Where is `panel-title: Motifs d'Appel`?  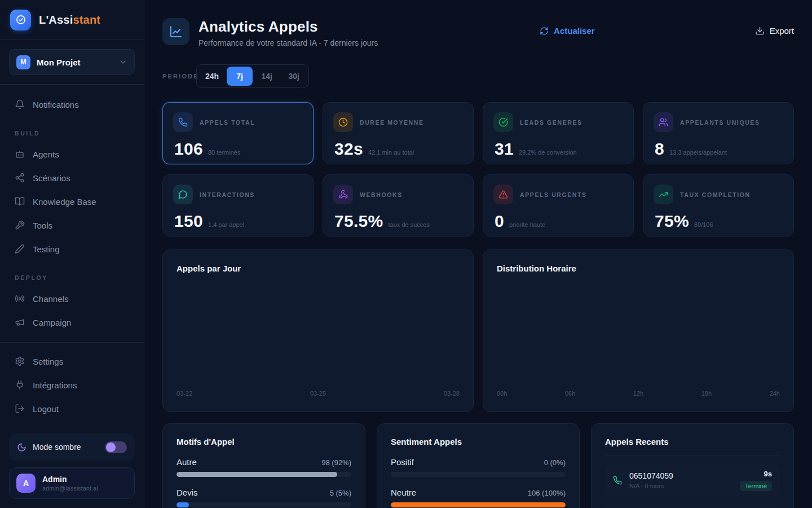
panel-title: Motifs d'Appel is located at coordinates (264, 441).